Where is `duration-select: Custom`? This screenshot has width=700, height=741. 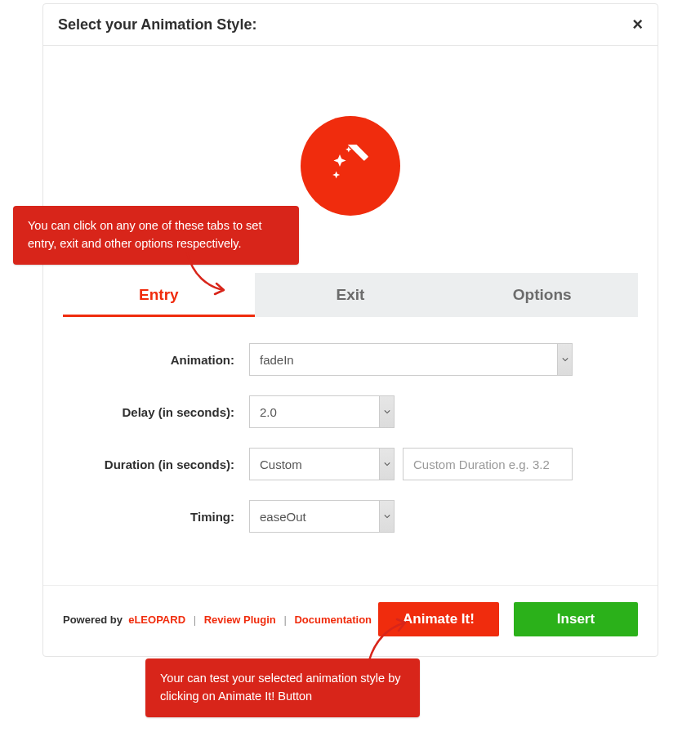 duration-select: Custom is located at coordinates (322, 464).